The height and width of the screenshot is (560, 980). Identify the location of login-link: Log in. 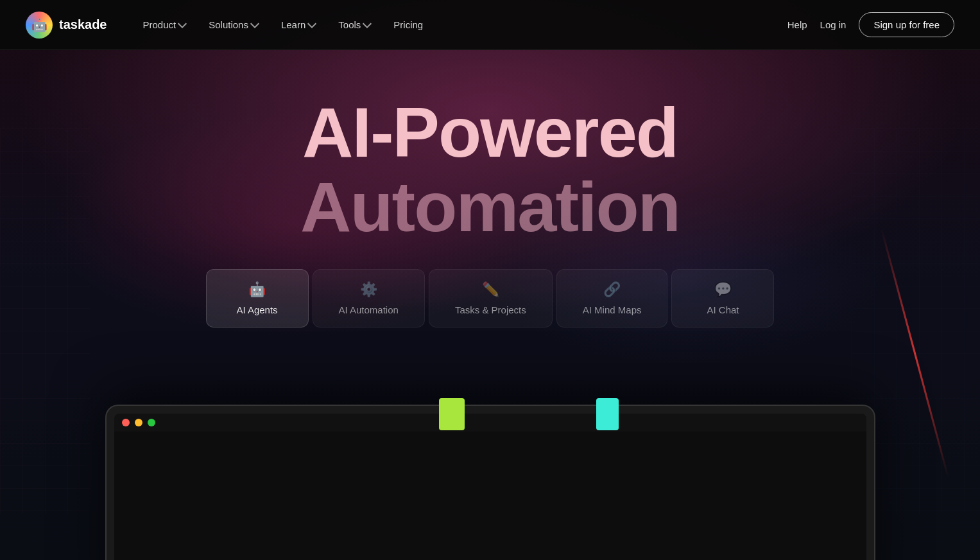
(833, 24).